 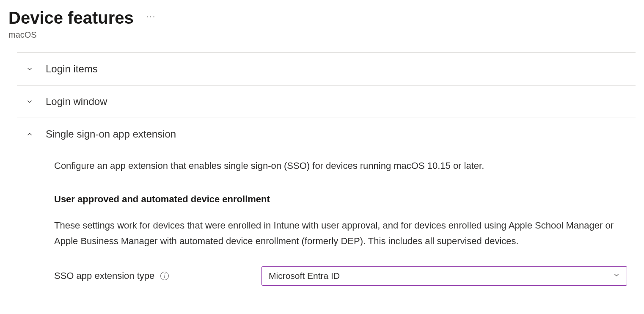 I want to click on sso-subheading: User approved and automated device enrol…, so click(x=341, y=199).